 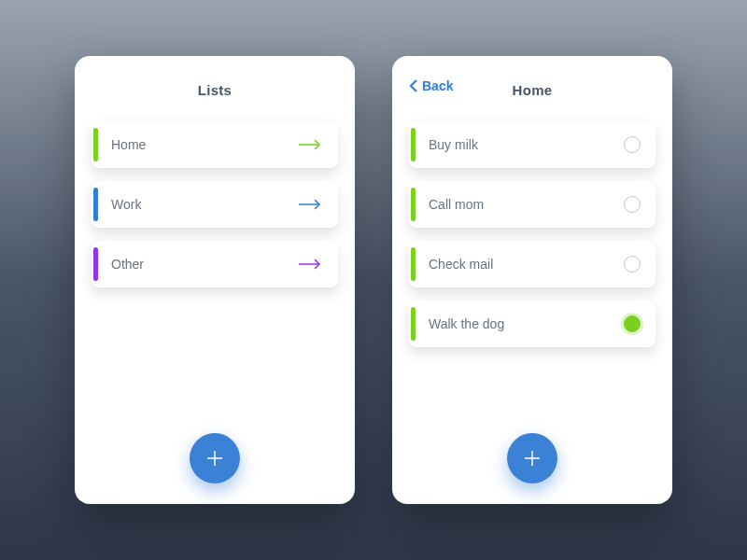 I want to click on list-row-work: Work, so click(x=215, y=204).